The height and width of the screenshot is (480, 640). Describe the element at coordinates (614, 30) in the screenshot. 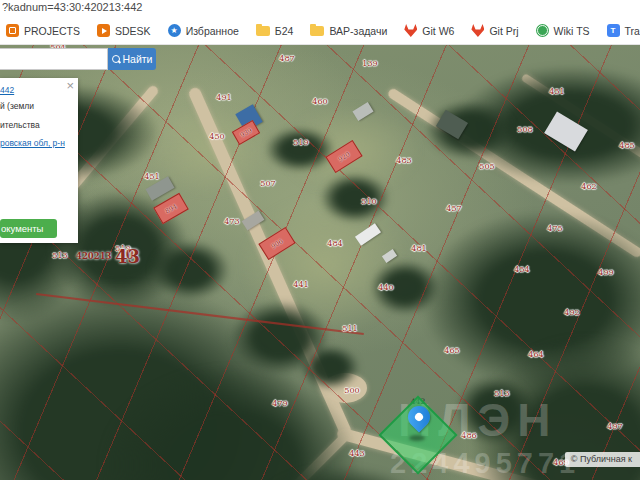

I see `translate-icon` at that location.